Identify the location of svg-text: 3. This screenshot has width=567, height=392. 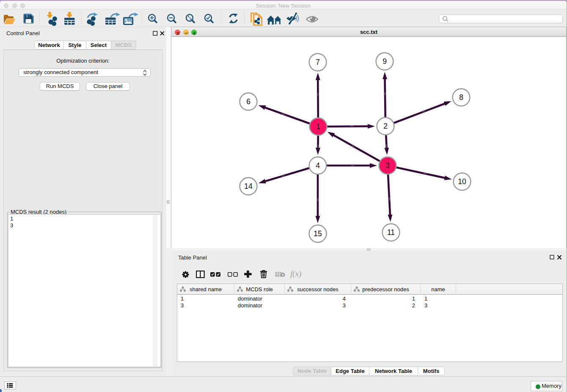
(388, 166).